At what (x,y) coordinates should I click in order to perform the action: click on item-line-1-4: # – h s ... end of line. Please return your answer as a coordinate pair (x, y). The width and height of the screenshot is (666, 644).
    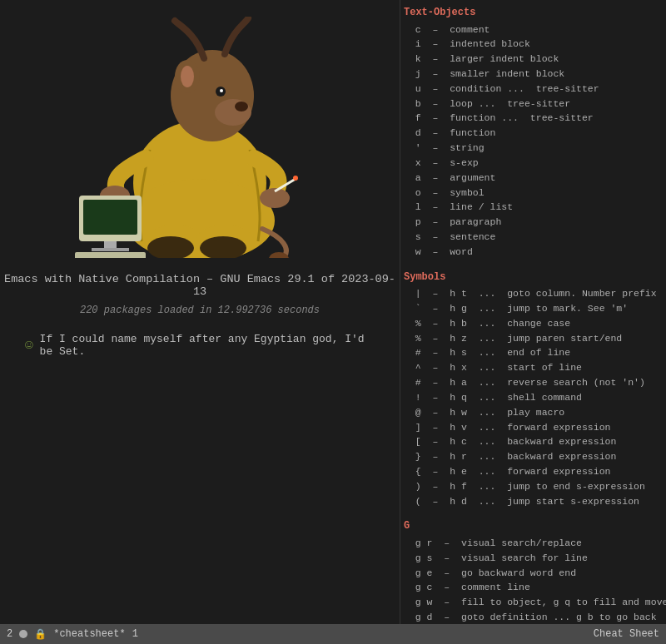
    Looking at the image, I should click on (531, 353).